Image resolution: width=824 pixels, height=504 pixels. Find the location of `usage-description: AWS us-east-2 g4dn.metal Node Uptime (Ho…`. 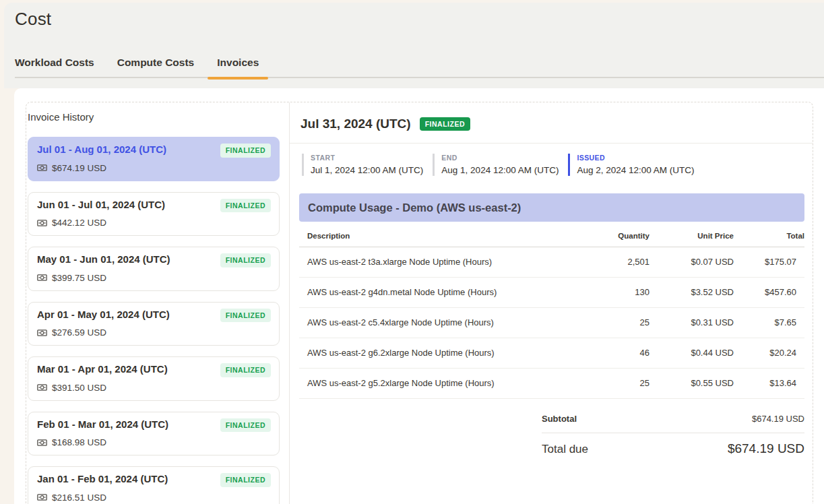

usage-description: AWS us-east-2 g4dn.metal Node Uptime (Ho… is located at coordinates (427, 292).